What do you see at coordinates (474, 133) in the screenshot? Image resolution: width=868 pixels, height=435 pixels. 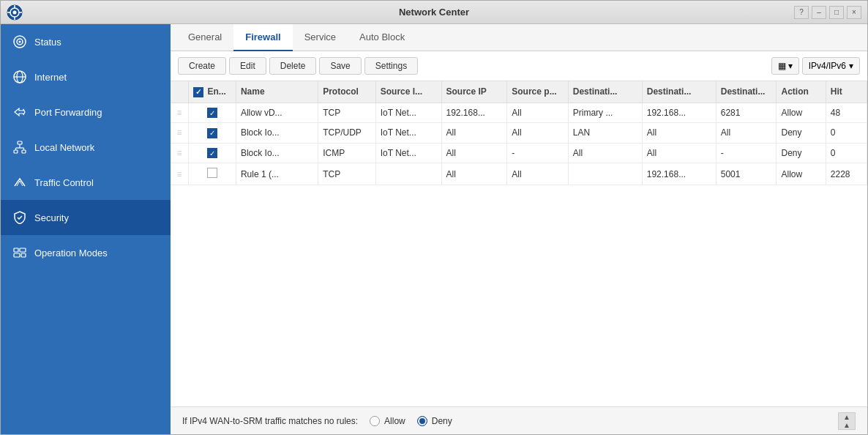 I see `source-ip-cell: All` at bounding box center [474, 133].